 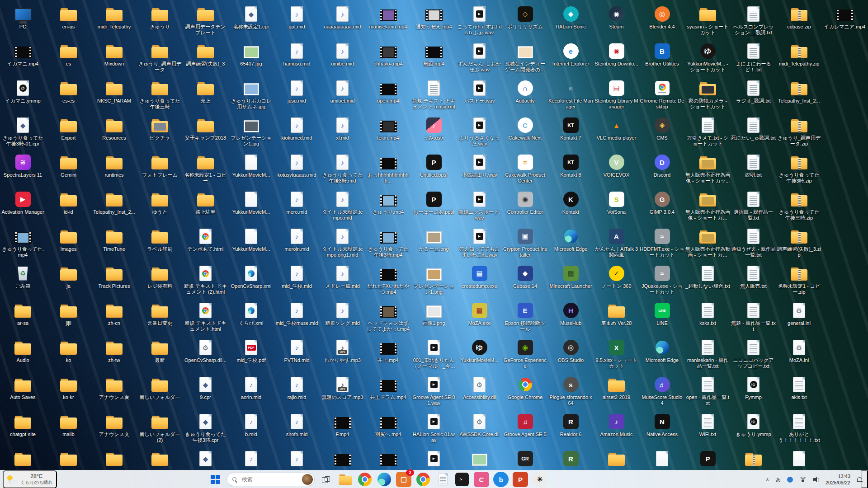 I want to click on desktop-icon: 無題.mp4, so click(x=434, y=59).